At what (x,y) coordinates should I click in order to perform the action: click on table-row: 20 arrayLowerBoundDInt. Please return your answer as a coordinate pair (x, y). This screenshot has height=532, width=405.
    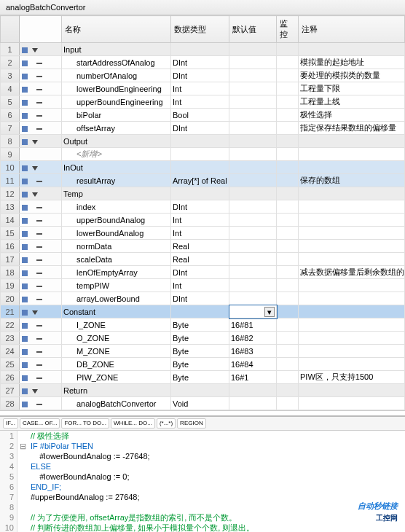
    Looking at the image, I should click on (202, 299).